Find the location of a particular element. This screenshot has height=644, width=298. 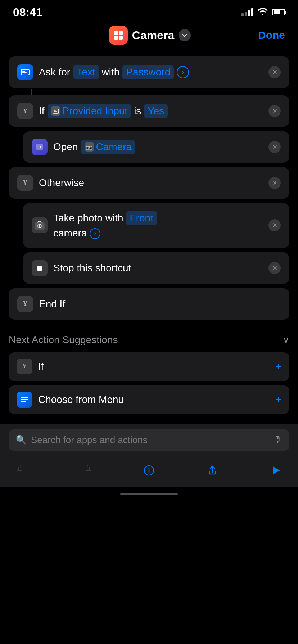

take-photo-content: Take photo with Front camera › is located at coordinates (158, 226).